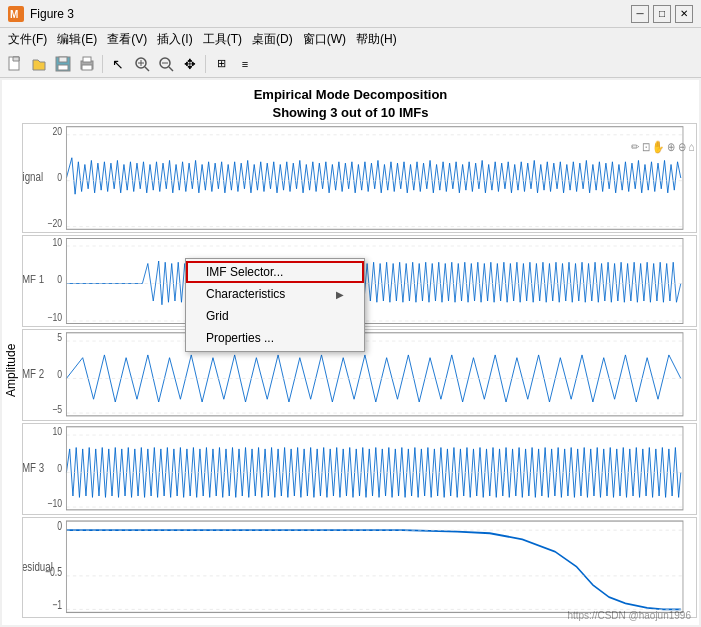 This screenshot has height=627, width=701. What do you see at coordinates (57, 409) in the screenshot?
I see `svg-text: −5` at bounding box center [57, 409].